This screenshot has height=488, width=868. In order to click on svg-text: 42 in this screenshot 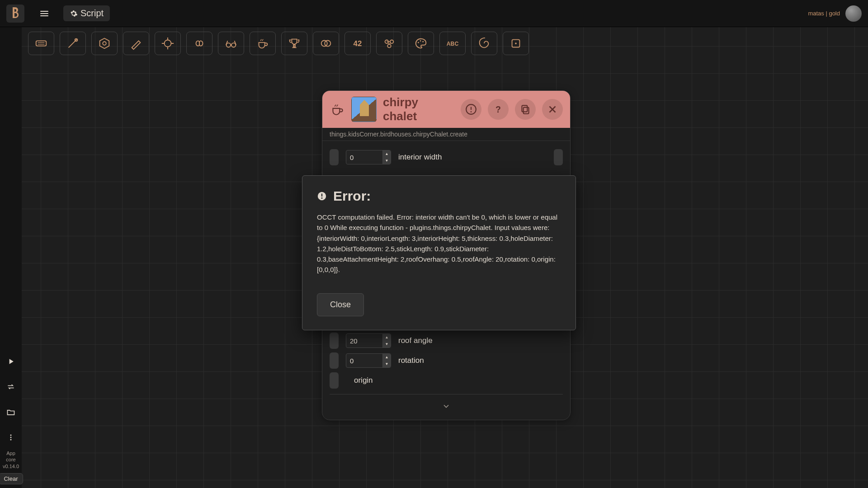, I will do `click(358, 43)`.